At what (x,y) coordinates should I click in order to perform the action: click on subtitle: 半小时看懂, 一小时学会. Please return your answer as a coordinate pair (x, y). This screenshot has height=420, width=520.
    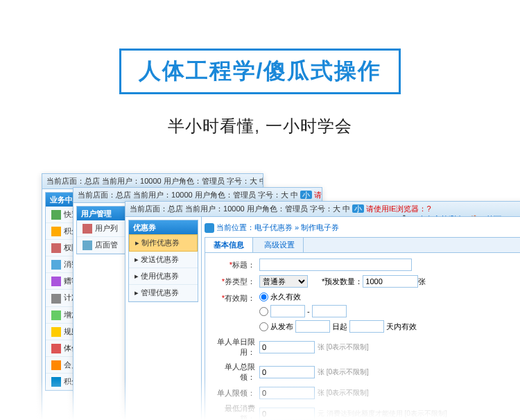
    Looking at the image, I should click on (260, 126).